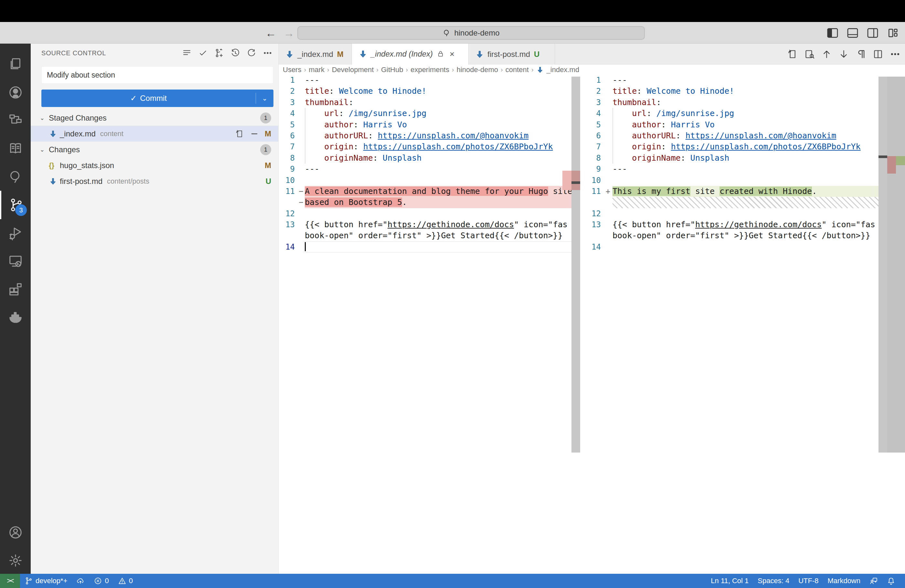 This screenshot has width=905, height=588. What do you see at coordinates (157, 75) in the screenshot?
I see `commit-message-input` at bounding box center [157, 75].